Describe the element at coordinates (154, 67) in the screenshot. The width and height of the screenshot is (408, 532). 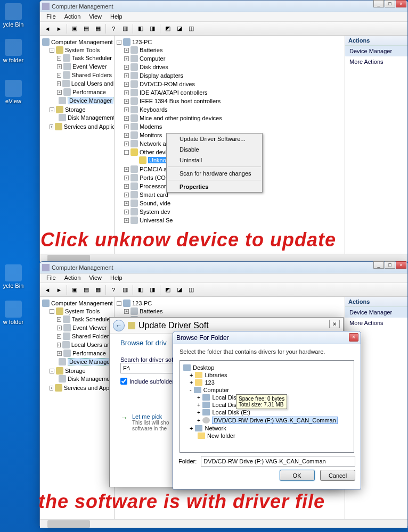
I see `device-item: Disk drives` at that location.